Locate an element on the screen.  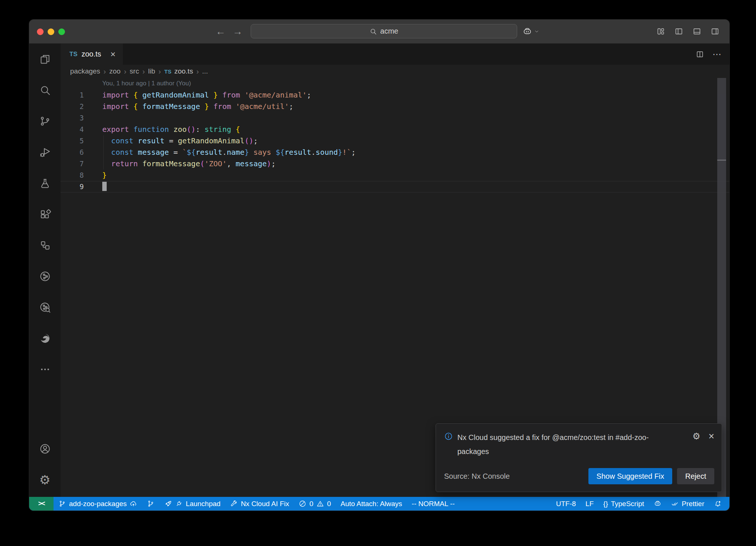
breadcrumb-item-zoo: zoo is located at coordinates (115, 71).